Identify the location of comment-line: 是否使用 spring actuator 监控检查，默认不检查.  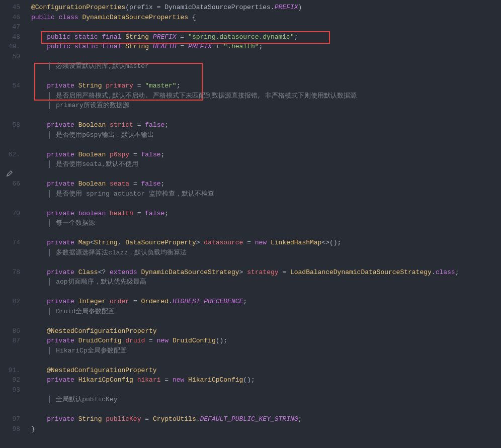
(266, 194).